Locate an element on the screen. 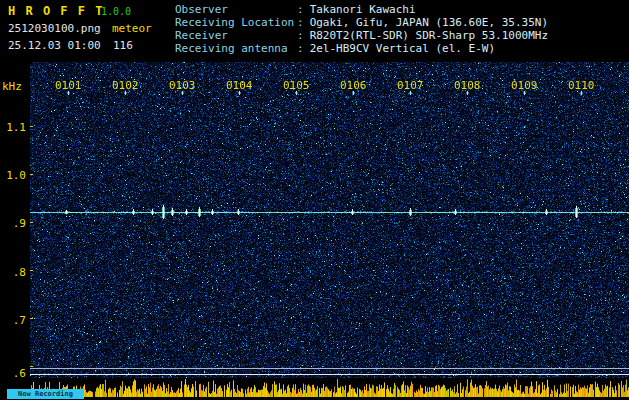 This screenshot has height=400, width=629. info-row-receiver: Receiver:R820T2(RTL-SDR) SDR-Sharp 53.10… is located at coordinates (362, 36).